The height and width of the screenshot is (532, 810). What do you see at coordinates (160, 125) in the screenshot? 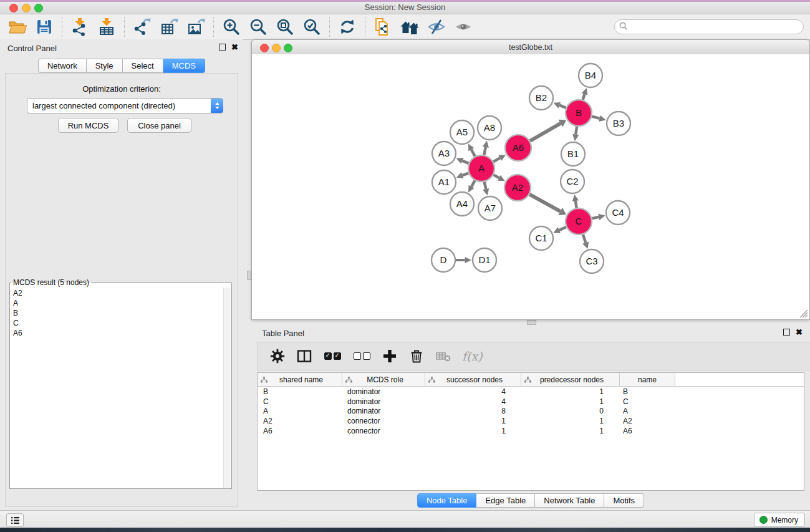
I see `close-panel-button: Close panel` at bounding box center [160, 125].